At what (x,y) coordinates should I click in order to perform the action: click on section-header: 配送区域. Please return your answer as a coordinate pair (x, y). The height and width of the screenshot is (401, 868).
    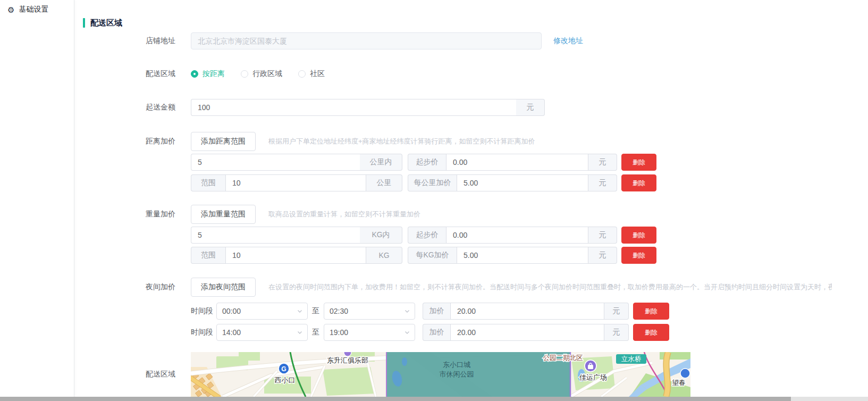
    Looking at the image, I should click on (475, 23).